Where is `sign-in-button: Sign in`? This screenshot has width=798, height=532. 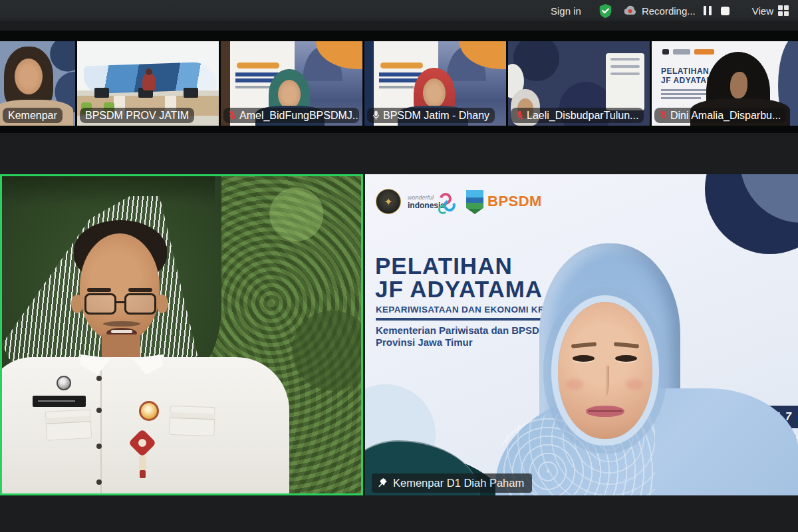 sign-in-button: Sign in is located at coordinates (566, 11).